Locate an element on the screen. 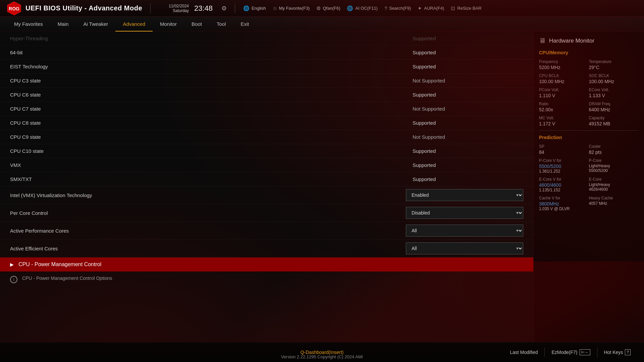 The image size is (644, 362). dropdown-row-vmx-virt: Intel (VMX) Virtualization Technology En… is located at coordinates (267, 195).